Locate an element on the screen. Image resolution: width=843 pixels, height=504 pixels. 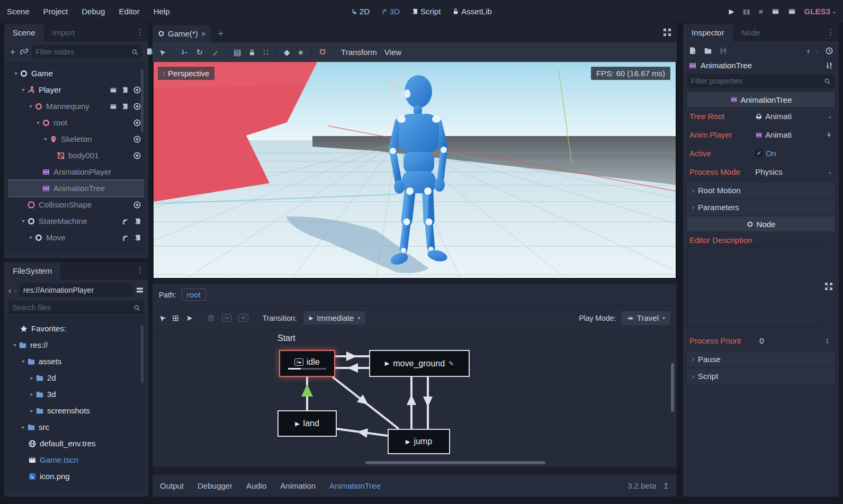
menu-help: Help is located at coordinates (162, 12).